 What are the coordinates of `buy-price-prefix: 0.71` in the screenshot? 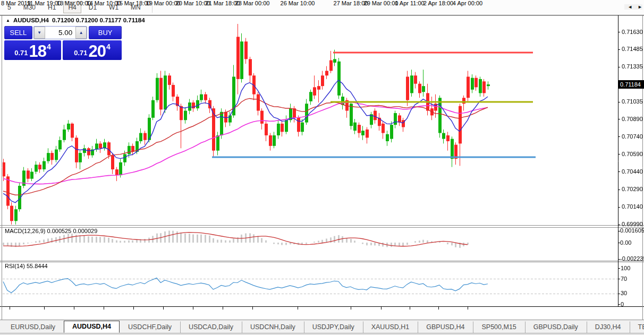 It's located at (81, 53).